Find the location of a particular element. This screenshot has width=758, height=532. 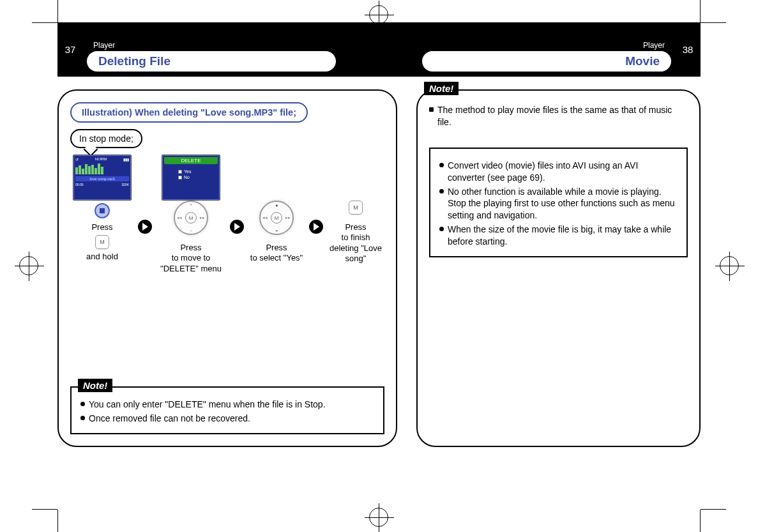

step-press-hold: ↺ NORM ▮▮▮ love song.mp3 00:00 320K is located at coordinates (102, 208).